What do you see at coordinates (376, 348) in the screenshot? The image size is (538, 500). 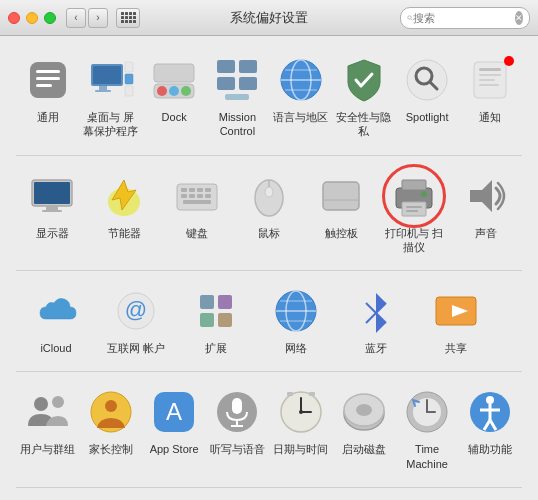 I see `label-bluetooth: 蓝牙` at bounding box center [376, 348].